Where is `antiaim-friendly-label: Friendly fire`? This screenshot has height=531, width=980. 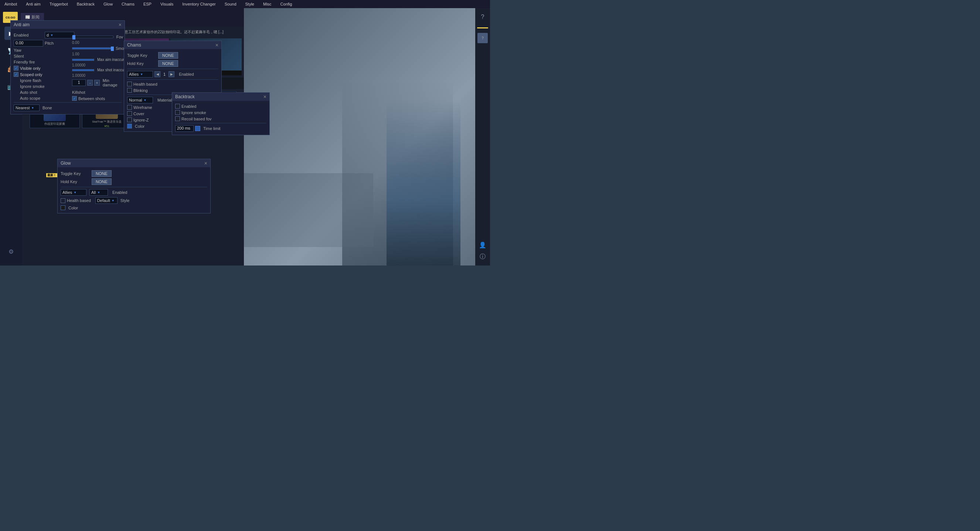 antiaim-friendly-label: Friendly fire is located at coordinates (29, 62).